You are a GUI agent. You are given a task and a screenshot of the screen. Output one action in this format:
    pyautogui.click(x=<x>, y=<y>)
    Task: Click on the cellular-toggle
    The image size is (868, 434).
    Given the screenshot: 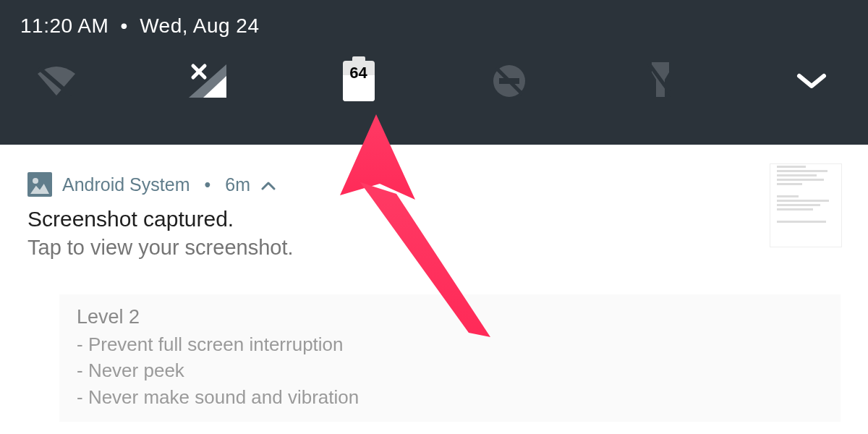 What is the action you would take?
    pyautogui.click(x=208, y=81)
    